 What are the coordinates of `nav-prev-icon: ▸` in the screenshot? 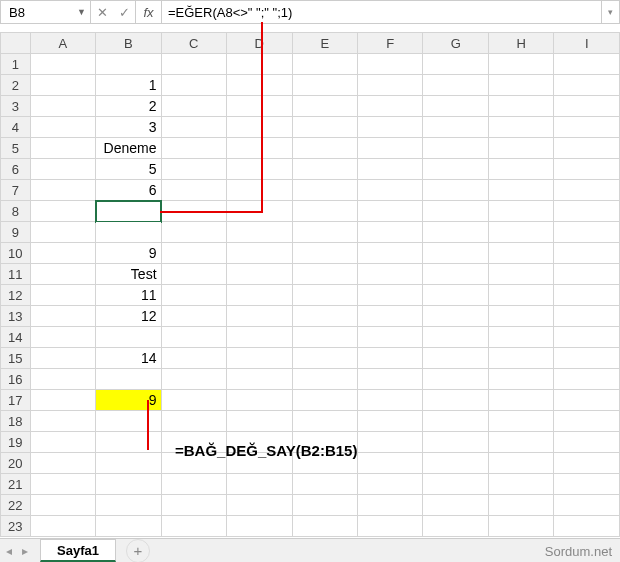 It's located at (25, 551).